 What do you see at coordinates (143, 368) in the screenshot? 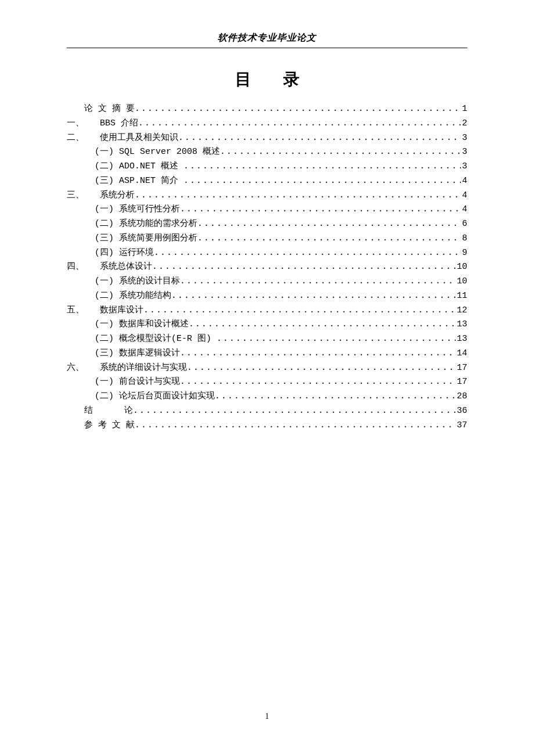
I see `toc-entry-text: 系统的详细设计与实现` at bounding box center [143, 368].